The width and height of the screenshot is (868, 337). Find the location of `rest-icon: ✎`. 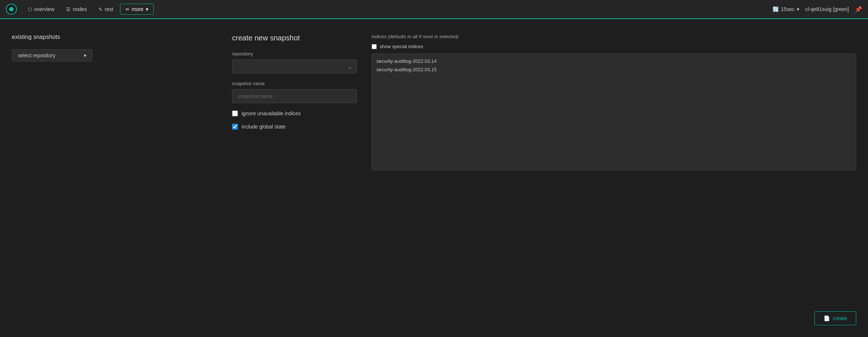

rest-icon: ✎ is located at coordinates (101, 10).